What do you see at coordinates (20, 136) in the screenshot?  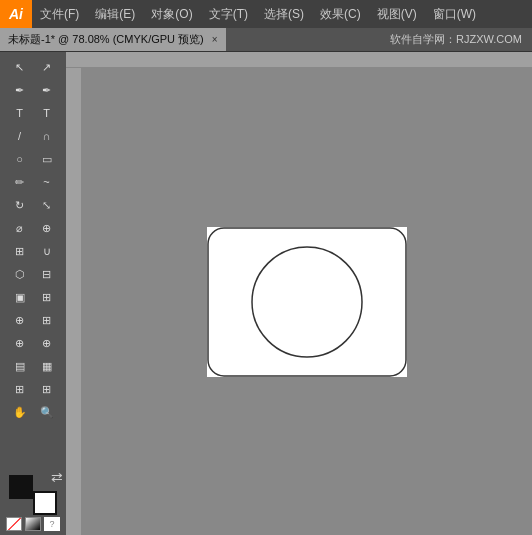 I see `line-tool: /` at bounding box center [20, 136].